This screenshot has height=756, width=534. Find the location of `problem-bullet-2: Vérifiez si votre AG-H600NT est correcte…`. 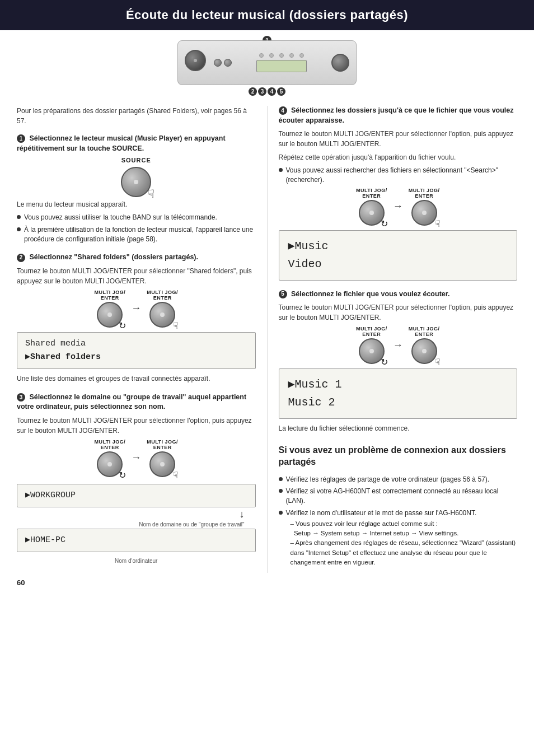

problem-bullet-2: Vérifiez si votre AG-H600NT est correcte… is located at coordinates (399, 496).